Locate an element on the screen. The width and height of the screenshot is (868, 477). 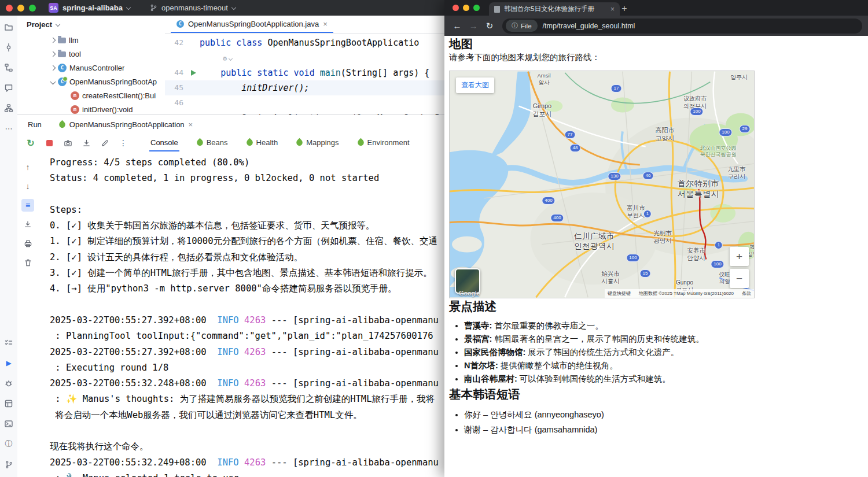
console-line: : PlanningTool toolInput:{"command":"get… is located at coordinates (247, 337).